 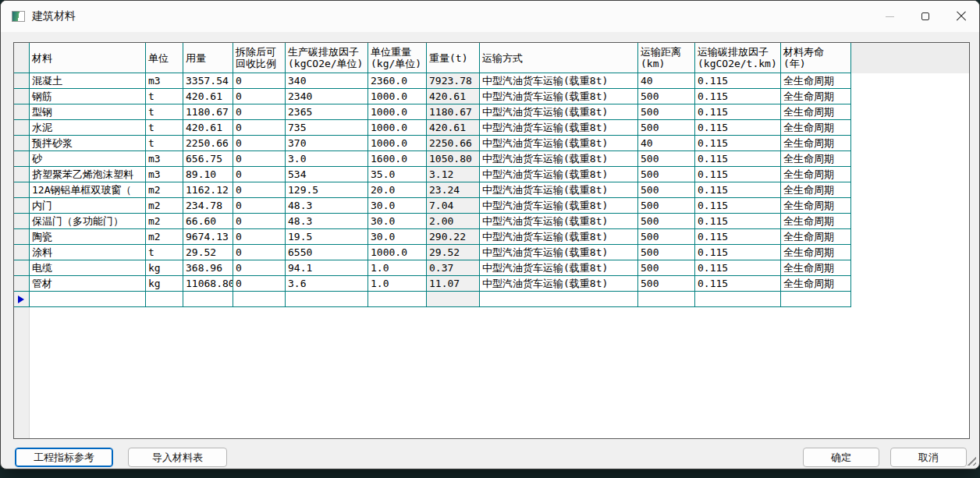 What do you see at coordinates (327, 97) in the screenshot?
I see `cell-production-factor: 2340` at bounding box center [327, 97].